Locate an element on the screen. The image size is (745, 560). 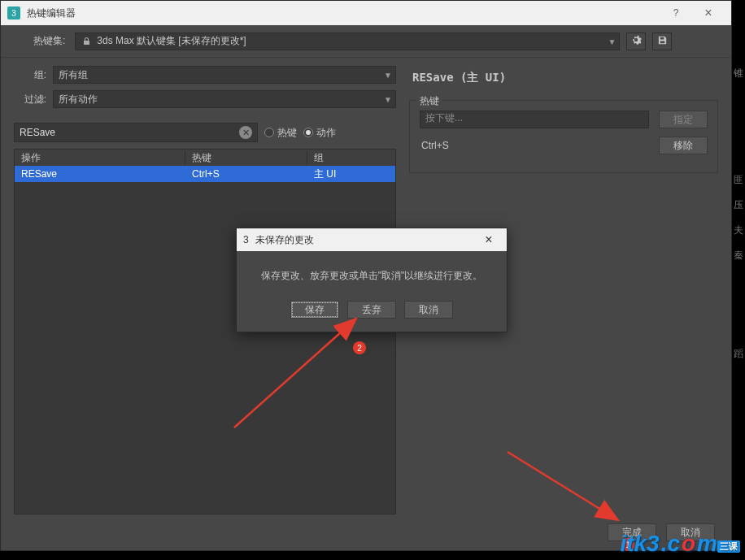
side-char: 锥 is located at coordinates (738, 73).